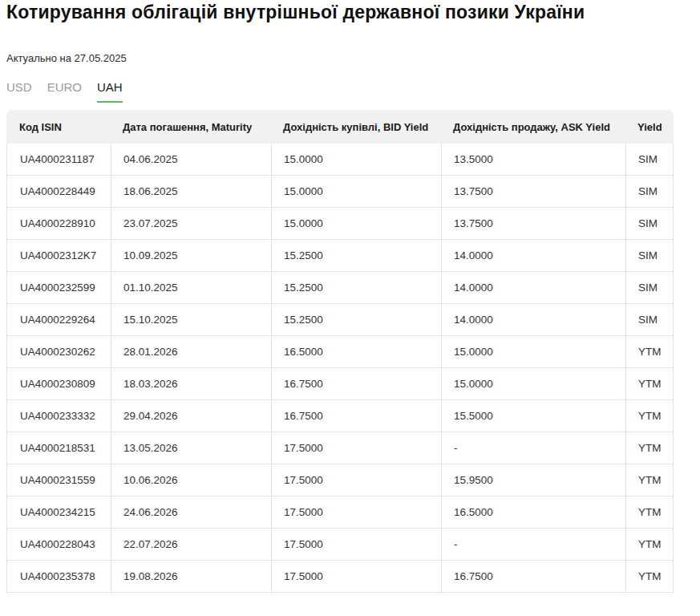  What do you see at coordinates (340, 352) in the screenshot?
I see `table-row: UA400023026228.01.202616.500015.0000YTM` at bounding box center [340, 352].